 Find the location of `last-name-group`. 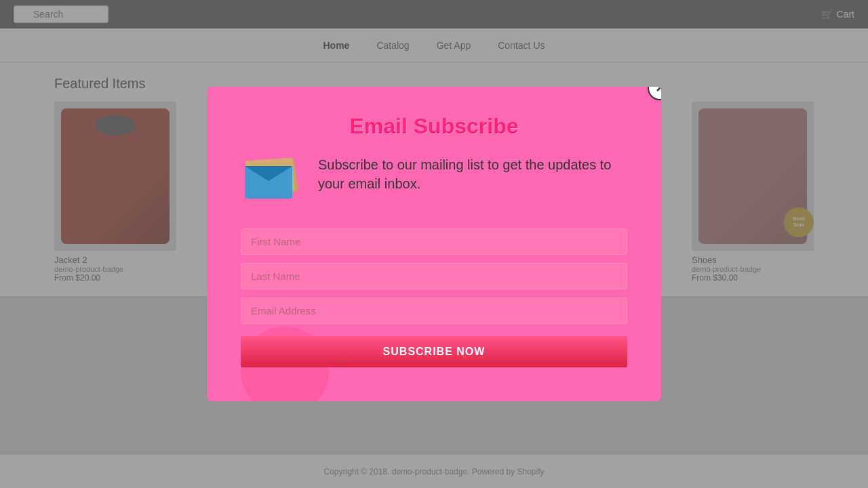

last-name-group is located at coordinates (434, 277).